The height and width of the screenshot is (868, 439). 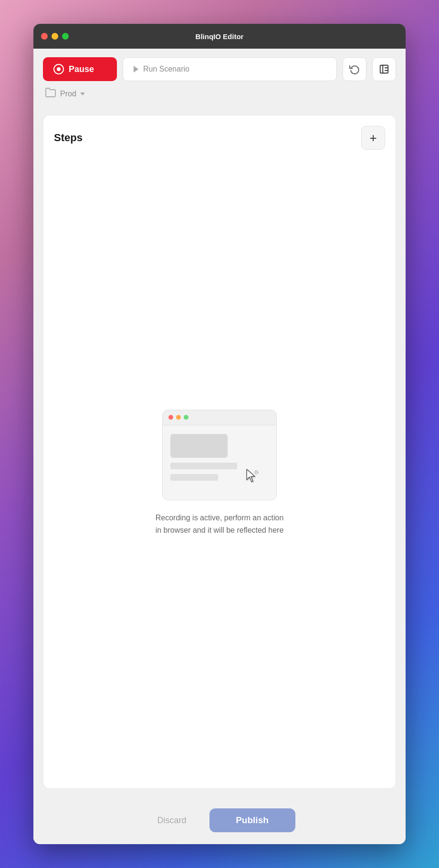 I want to click on add-step-button: +, so click(x=373, y=138).